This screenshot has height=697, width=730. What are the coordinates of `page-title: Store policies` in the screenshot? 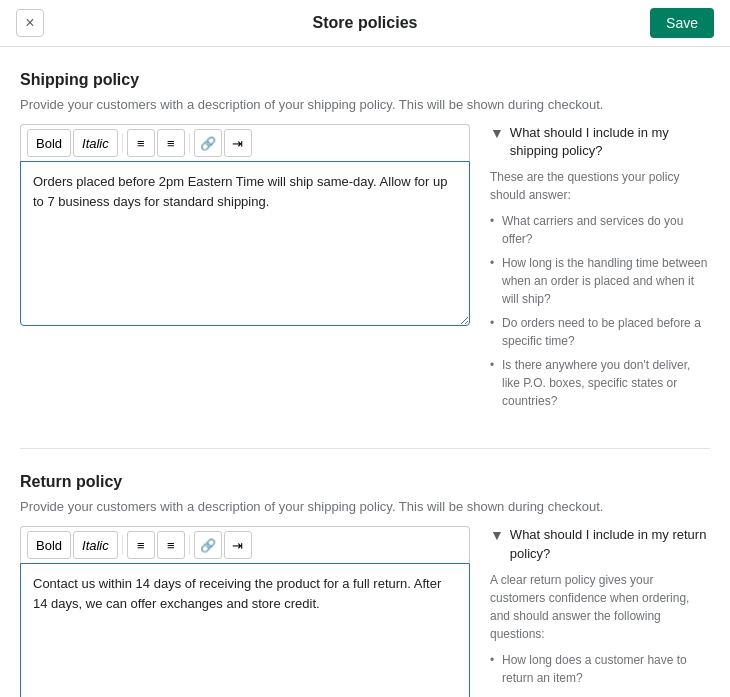 It's located at (366, 23).